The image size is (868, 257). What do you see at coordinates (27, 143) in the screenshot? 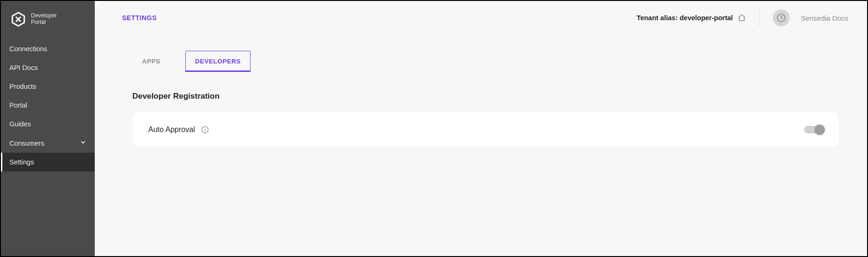
I see `sidebar-item-label: Consumers` at bounding box center [27, 143].